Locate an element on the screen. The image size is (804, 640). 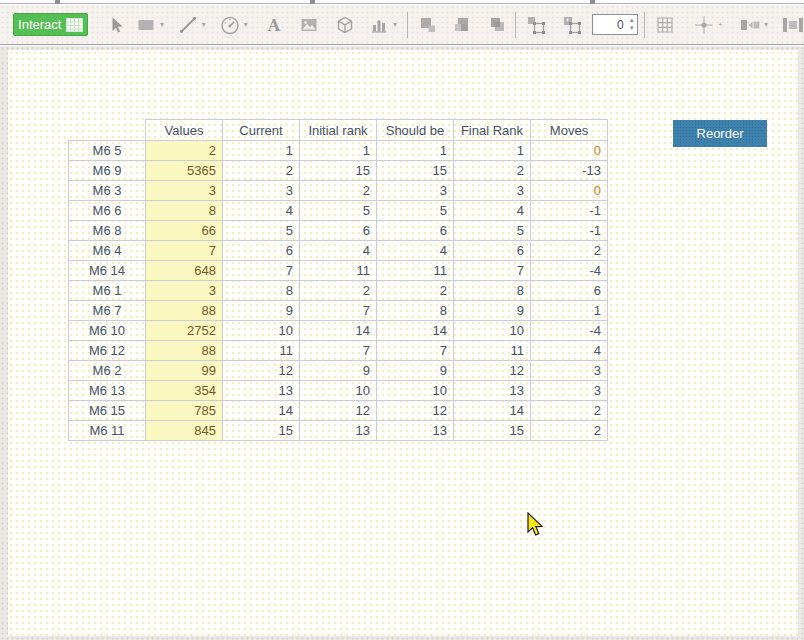
grid-toggle-button is located at coordinates (665, 25).